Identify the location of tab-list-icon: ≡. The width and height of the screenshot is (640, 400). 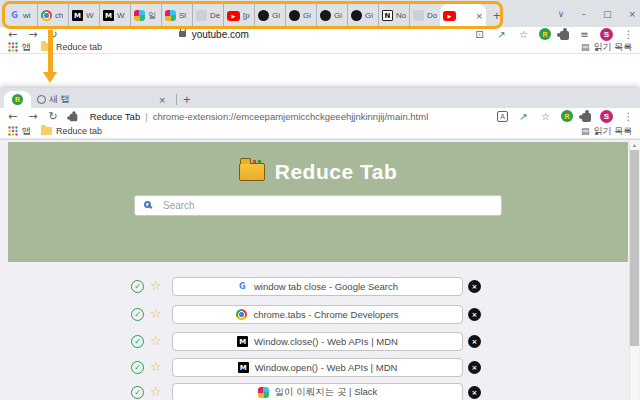
(584, 34).